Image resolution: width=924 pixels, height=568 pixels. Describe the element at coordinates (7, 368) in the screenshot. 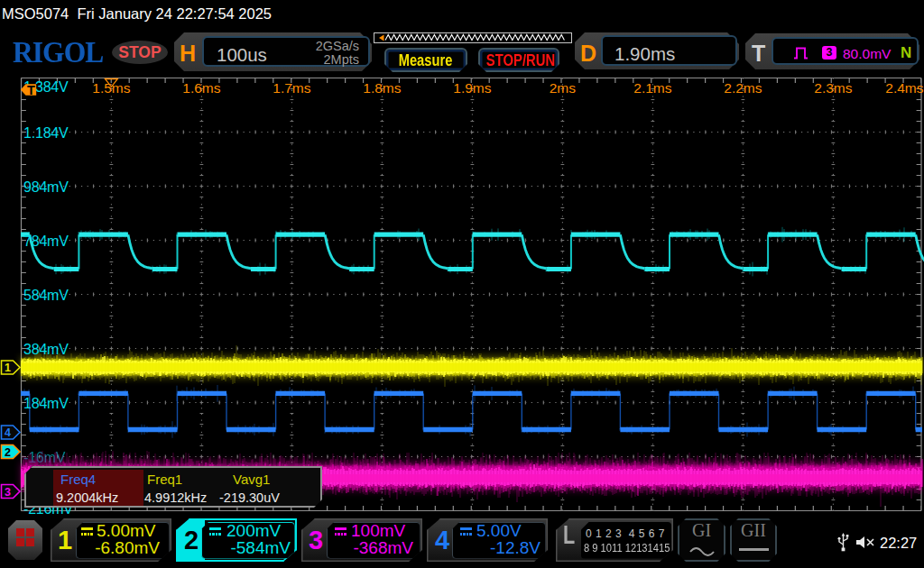

I see `svg-text: 1` at that location.